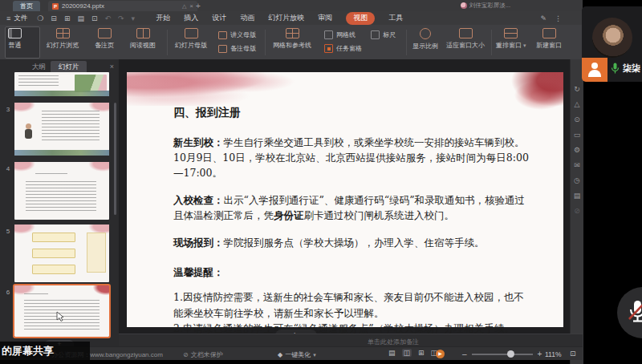  Describe the element at coordinates (490, 6) in the screenshot. I see `account-name: 刘佳宝彩屏淡...` at that location.